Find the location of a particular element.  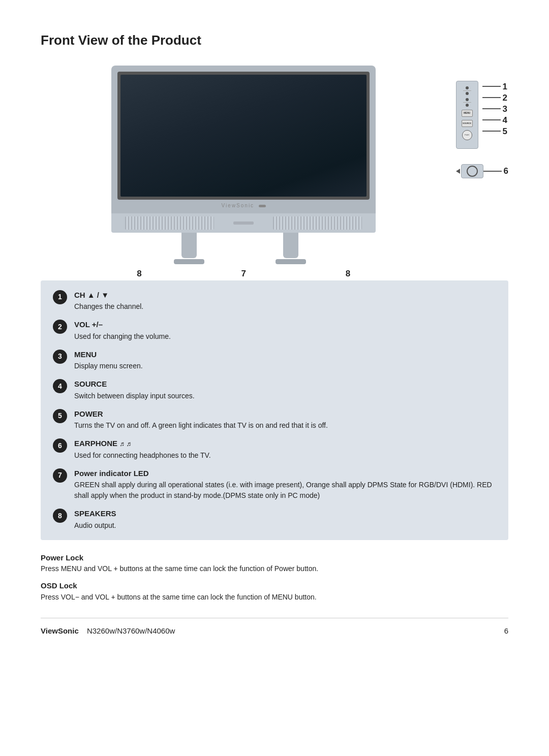

item-content-3: MENU Display menu screen. is located at coordinates (285, 361).